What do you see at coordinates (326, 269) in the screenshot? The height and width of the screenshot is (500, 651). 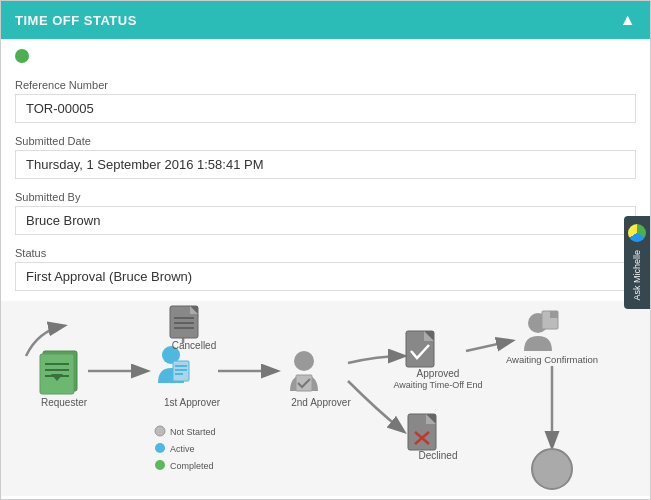 I see `status-section: Status First Approval (Bruce Brown)` at bounding box center [326, 269].